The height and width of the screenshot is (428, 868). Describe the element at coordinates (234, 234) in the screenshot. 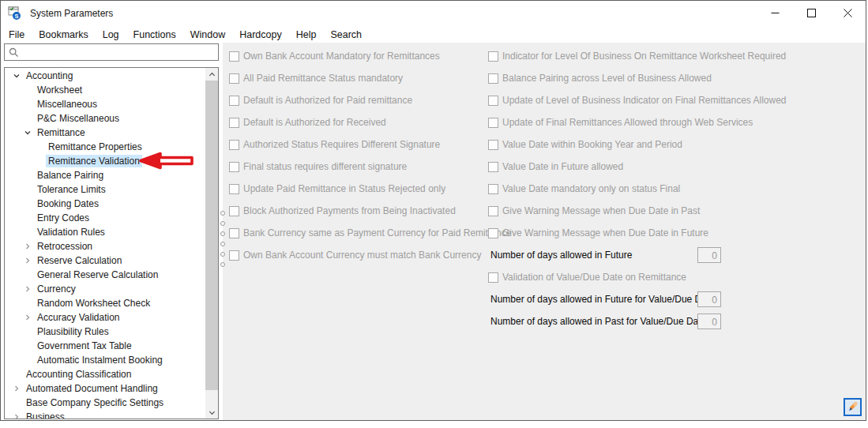

I see `checkbox-bank-currency-same-as-payment-currency-for-paid-remittance` at that location.